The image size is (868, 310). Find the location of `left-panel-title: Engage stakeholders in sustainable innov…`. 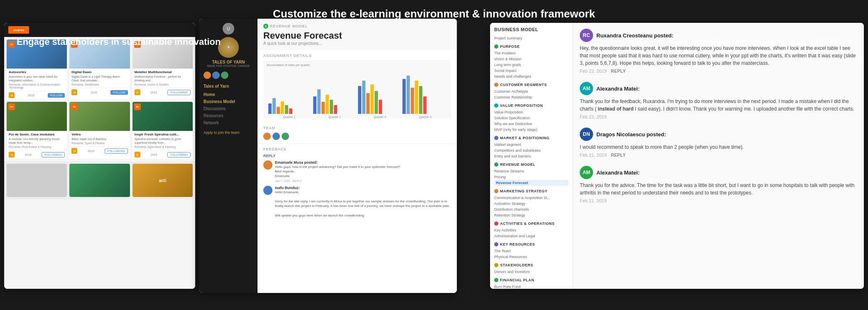

left-panel-title: Engage stakeholders in sustainable innov… is located at coordinates (119, 42).